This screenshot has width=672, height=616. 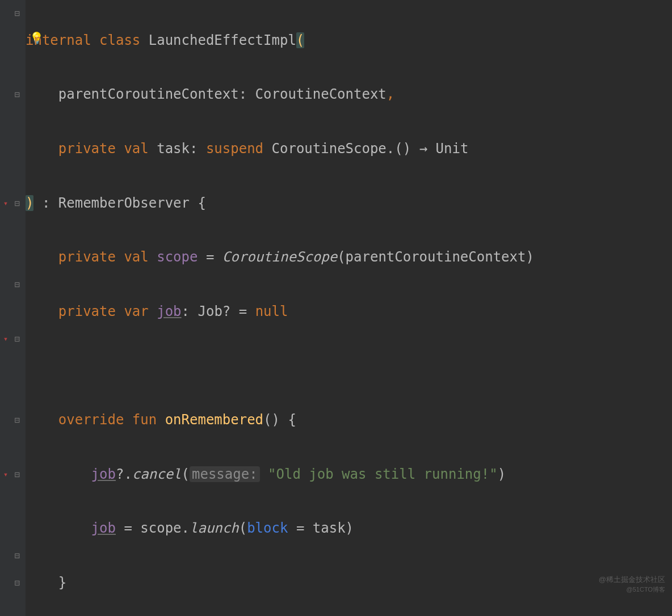 What do you see at coordinates (436, 257) in the screenshot?
I see `arg: parentCoroutineContext` at bounding box center [436, 257].